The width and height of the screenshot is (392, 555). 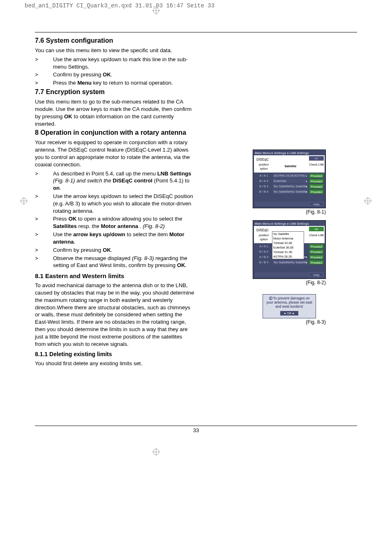 I want to click on fig2-hd-lnb: Check LNB, so click(x=316, y=237).